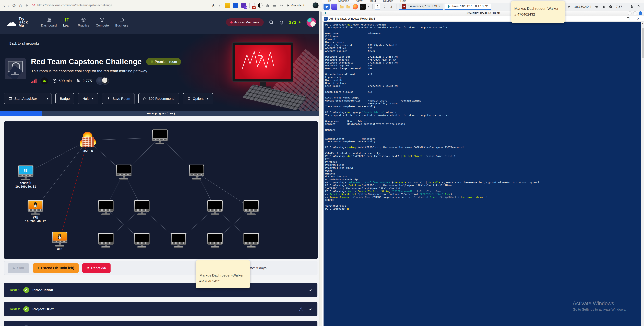 Image resolution: width=644 pixels, height=326 pixels. Describe the element at coordinates (639, 7) in the screenshot. I see `logout-icon` at that location.